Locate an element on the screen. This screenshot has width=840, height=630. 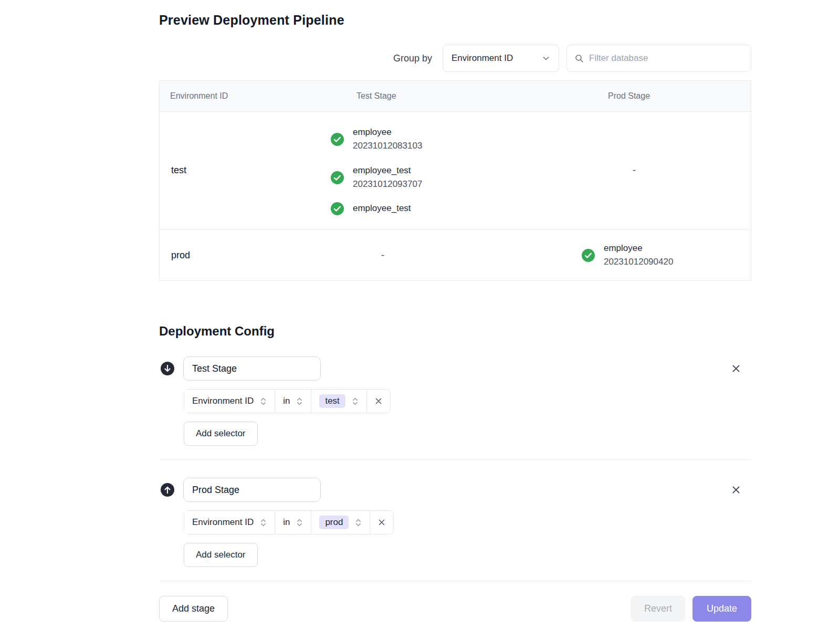
task-item: employee 20231012083103 is located at coordinates (446, 140).